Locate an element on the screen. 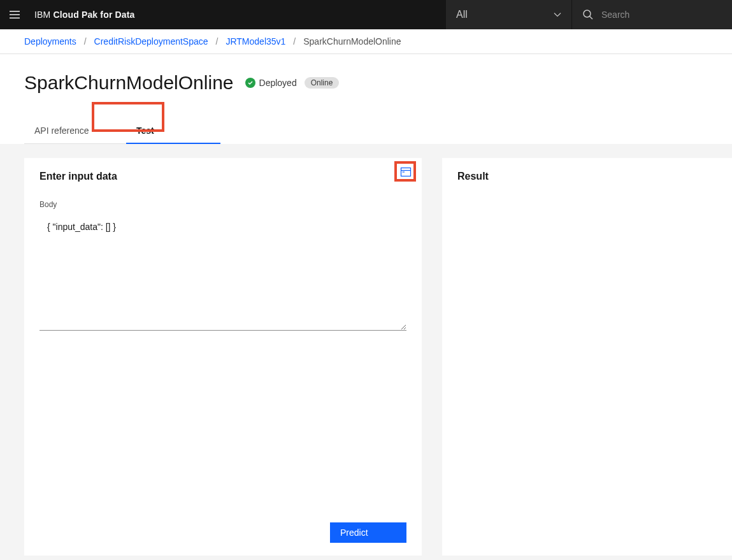  brand-label: IBM Cloud Pak for Data is located at coordinates (82, 15).